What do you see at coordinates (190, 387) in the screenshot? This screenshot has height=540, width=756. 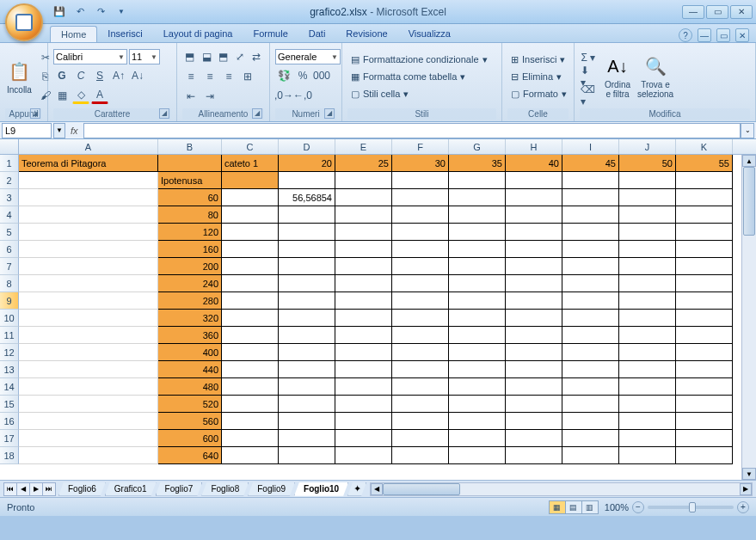 I see `cell: 480` at bounding box center [190, 387].